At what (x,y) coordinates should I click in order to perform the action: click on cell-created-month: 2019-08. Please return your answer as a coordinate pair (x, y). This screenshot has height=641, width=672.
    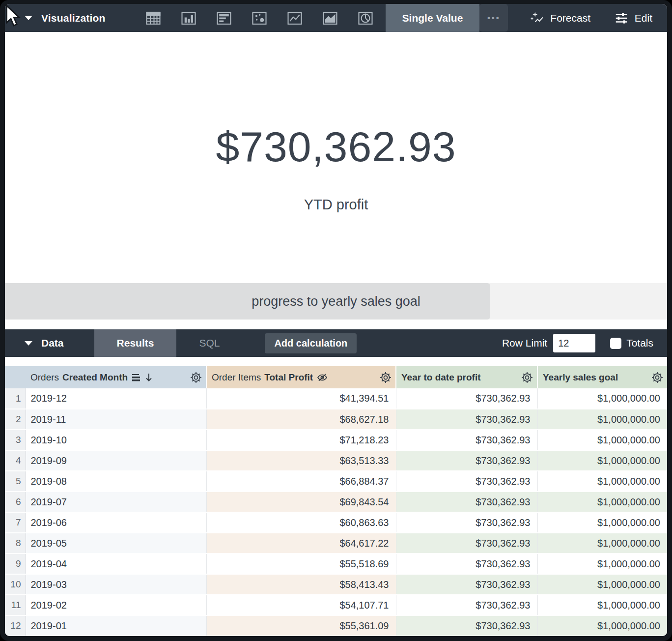
    Looking at the image, I should click on (116, 481).